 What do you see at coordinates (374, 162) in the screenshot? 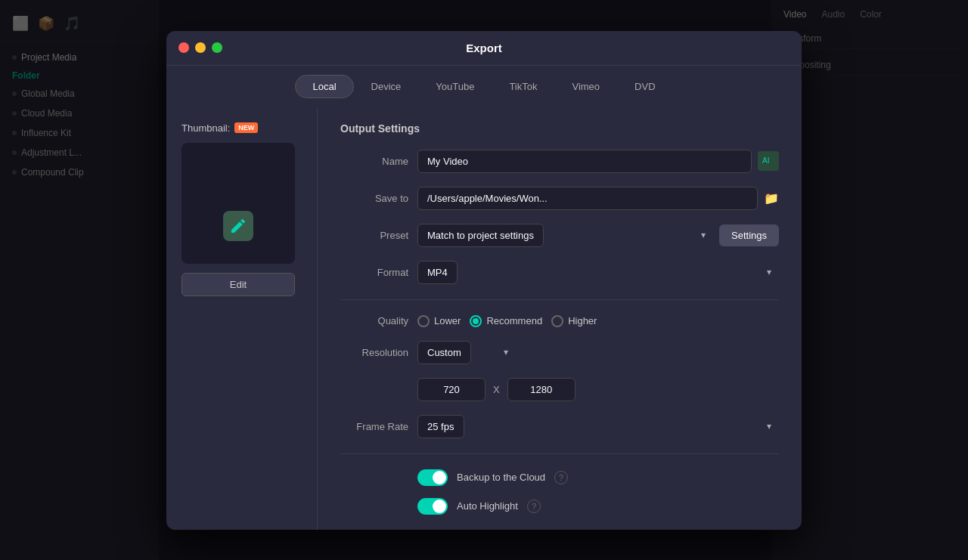
I see `name-label: Name` at bounding box center [374, 162].